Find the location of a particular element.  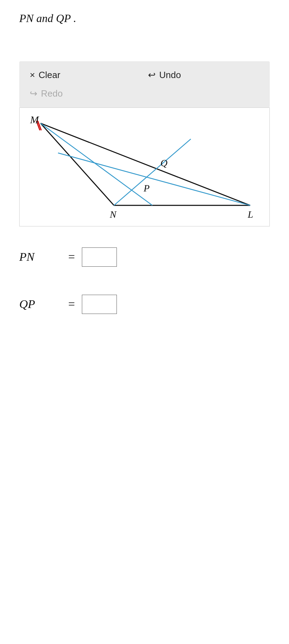

svg-text: M is located at coordinates (35, 120).